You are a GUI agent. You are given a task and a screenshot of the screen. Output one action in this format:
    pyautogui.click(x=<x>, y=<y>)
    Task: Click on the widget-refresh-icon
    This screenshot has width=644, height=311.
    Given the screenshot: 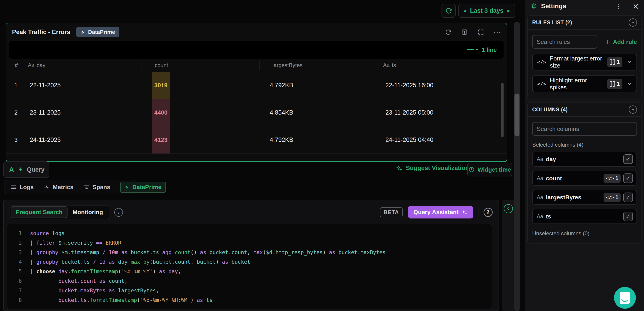 What is the action you would take?
    pyautogui.click(x=448, y=32)
    